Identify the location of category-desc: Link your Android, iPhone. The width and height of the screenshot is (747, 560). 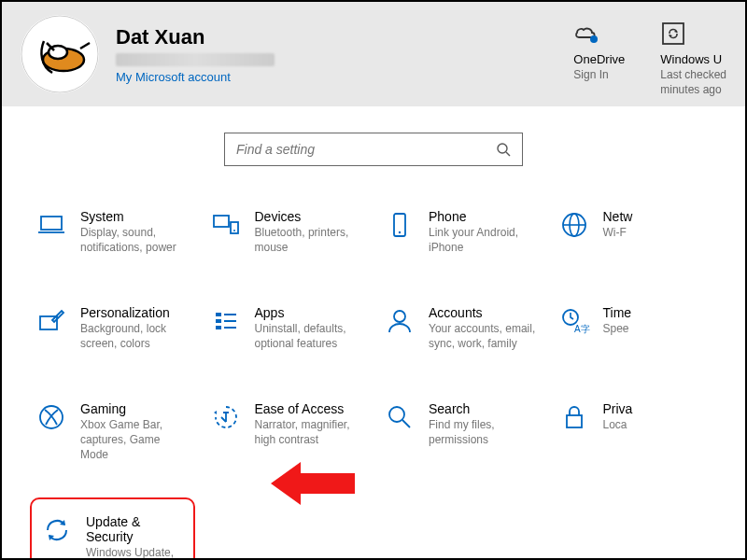
(484, 241).